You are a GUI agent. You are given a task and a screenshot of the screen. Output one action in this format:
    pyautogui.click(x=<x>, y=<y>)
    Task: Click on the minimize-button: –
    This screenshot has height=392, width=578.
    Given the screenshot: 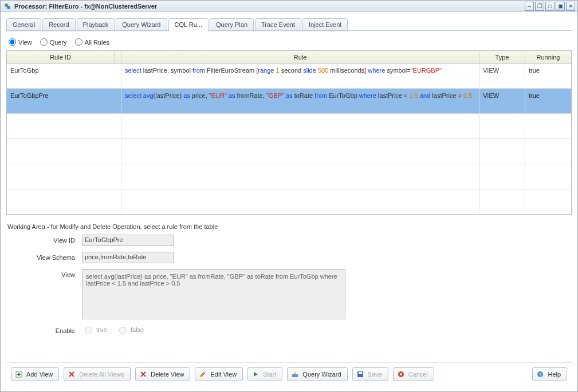 What is the action you would take?
    pyautogui.click(x=529, y=6)
    